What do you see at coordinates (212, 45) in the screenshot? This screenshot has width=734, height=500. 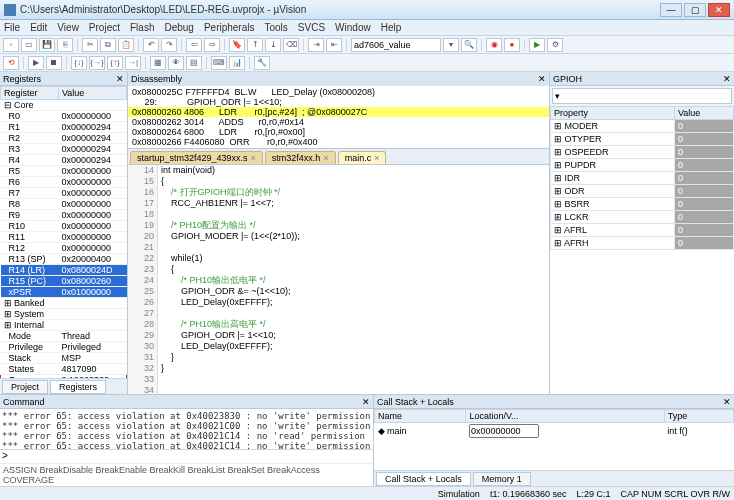 I see `nav-fwd-icon: ⇨` at bounding box center [212, 45].